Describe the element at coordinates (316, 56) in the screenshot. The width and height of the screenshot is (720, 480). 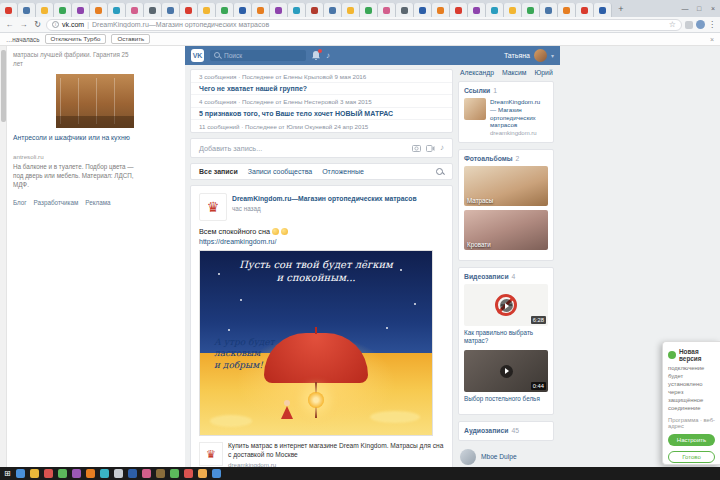
I see `notifications-bell-icon` at that location.